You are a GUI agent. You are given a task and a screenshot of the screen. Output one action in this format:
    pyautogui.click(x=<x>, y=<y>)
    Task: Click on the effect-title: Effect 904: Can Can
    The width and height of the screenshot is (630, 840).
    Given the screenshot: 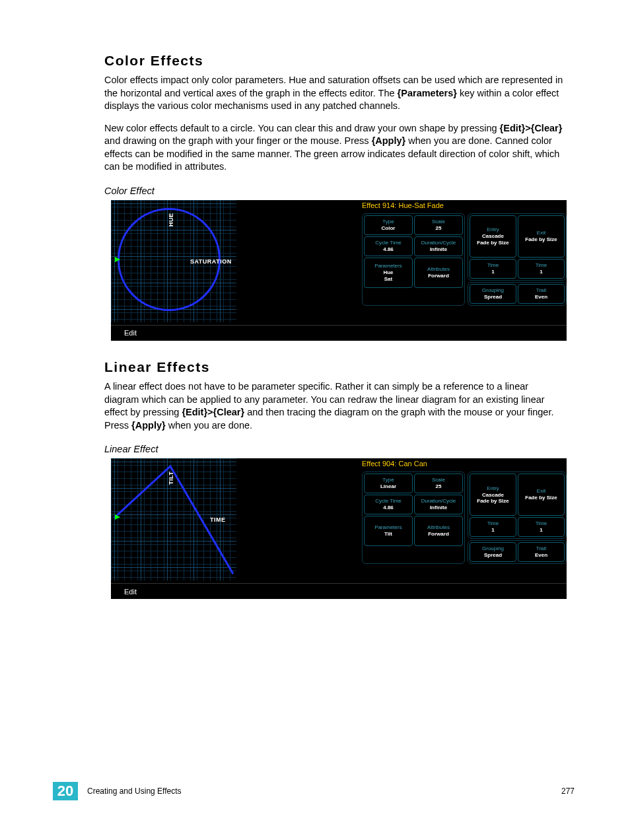 What is the action you would take?
    pyautogui.click(x=464, y=464)
    